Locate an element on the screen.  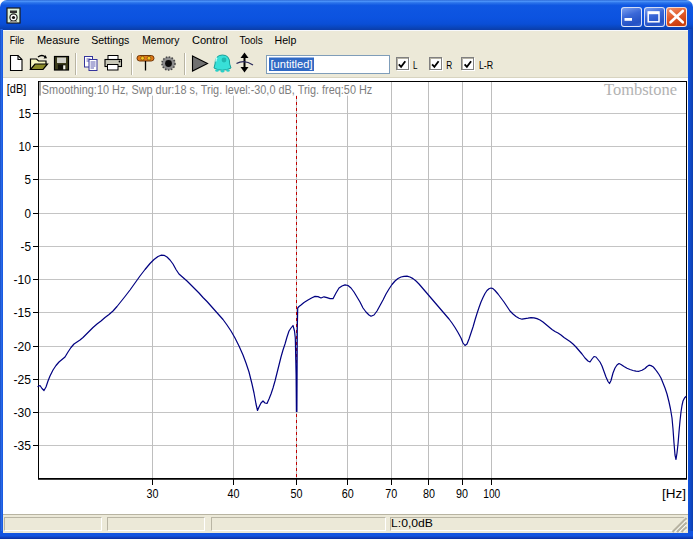
svg-text: 100 is located at coordinates (492, 494).